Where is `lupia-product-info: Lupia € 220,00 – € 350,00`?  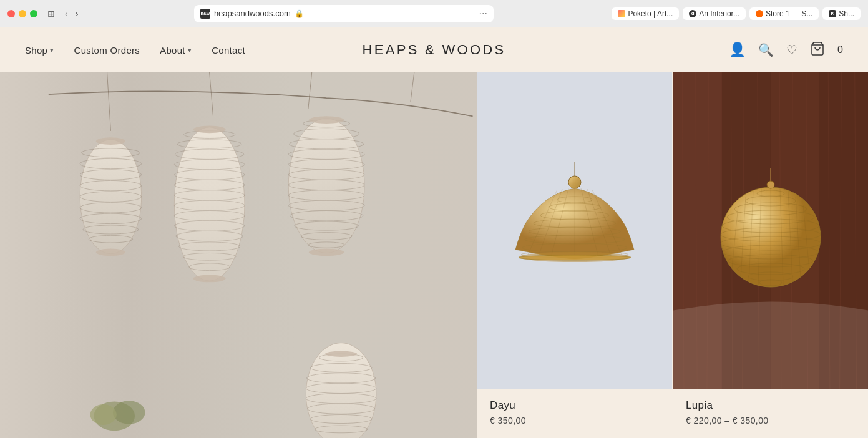
lupia-product-info: Lupia € 220,00 – € 350,00 is located at coordinates (771, 414).